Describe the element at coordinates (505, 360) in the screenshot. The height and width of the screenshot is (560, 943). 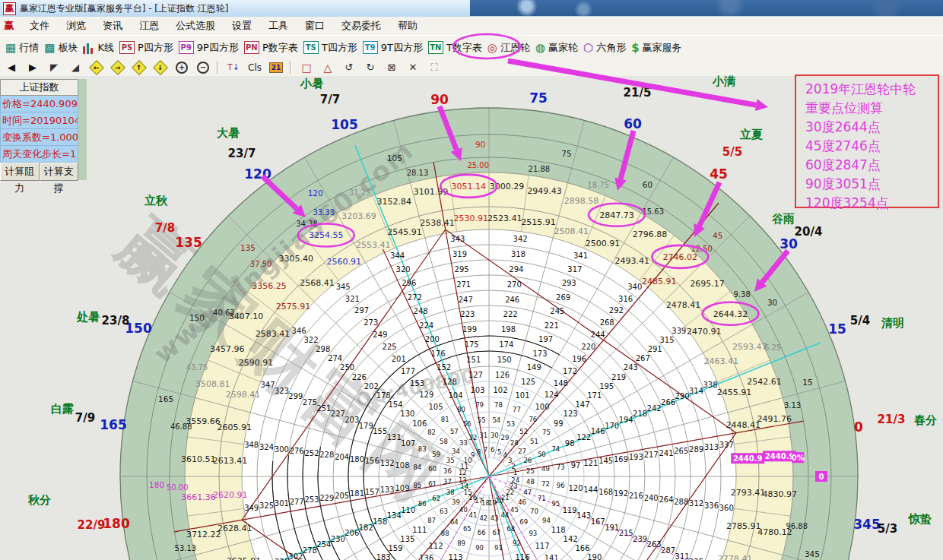
I see `svg-text: 150` at that location.